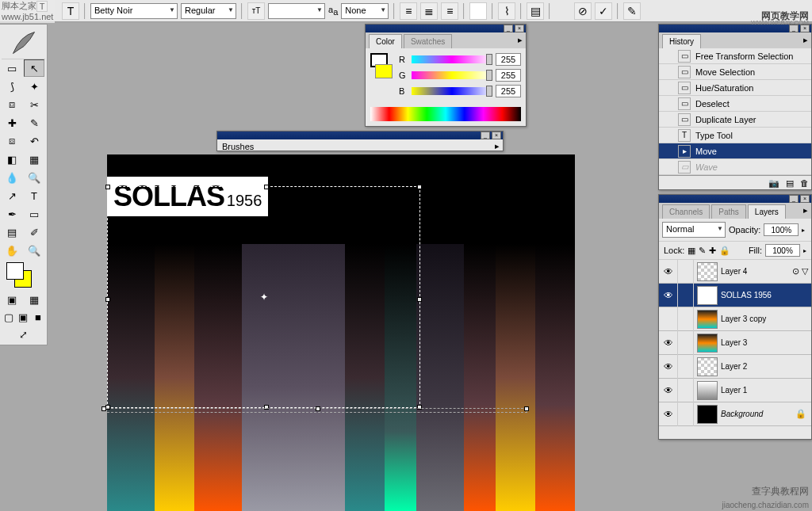  What do you see at coordinates (34, 299) in the screenshot?
I see `quickmask-mode-icon: ▦` at bounding box center [34, 299].